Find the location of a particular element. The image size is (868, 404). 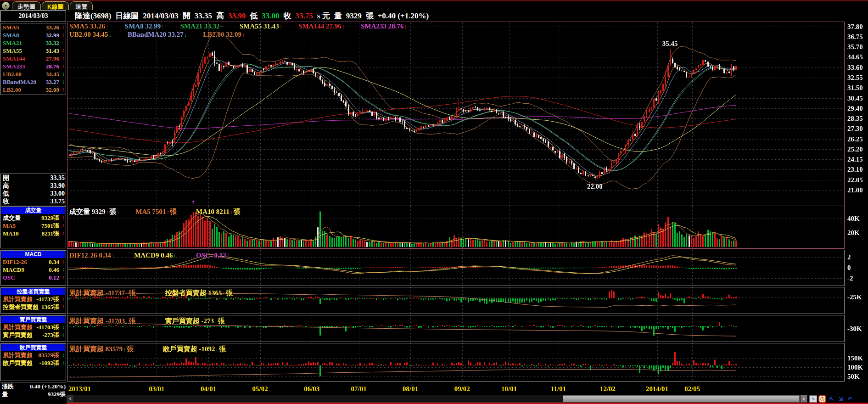

tab-trend-chart: 走勢圖 is located at coordinates (27, 6).